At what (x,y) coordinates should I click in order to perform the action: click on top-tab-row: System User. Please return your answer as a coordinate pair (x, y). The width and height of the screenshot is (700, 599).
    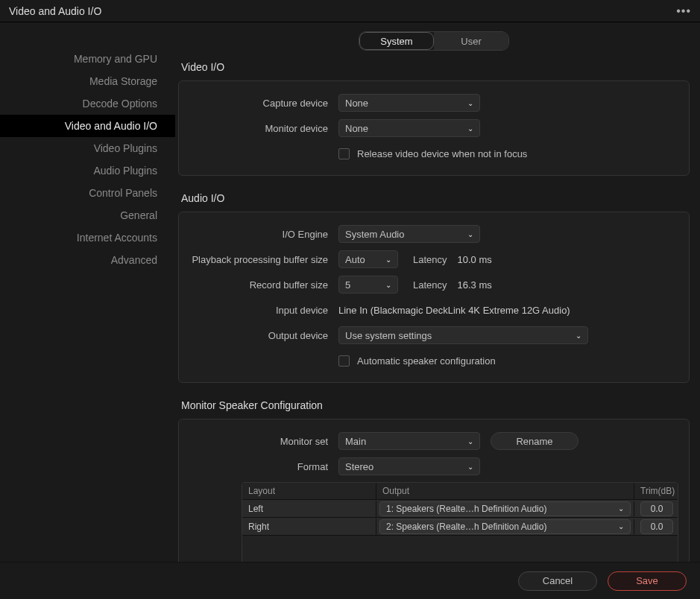
    Looking at the image, I should click on (434, 39).